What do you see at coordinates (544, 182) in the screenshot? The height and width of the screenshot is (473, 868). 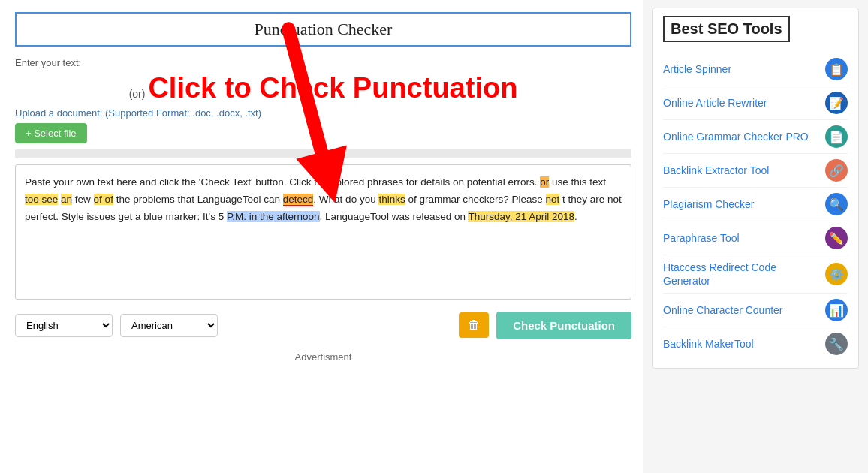 I see `highlight-or: or` at bounding box center [544, 182].